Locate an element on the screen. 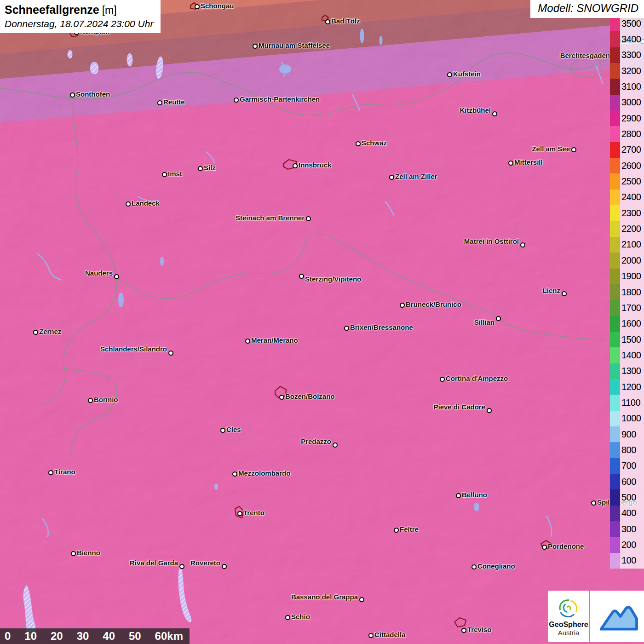 Image resolution: width=644 pixels, height=644 pixels. legend-value: 2800 is located at coordinates (631, 134).